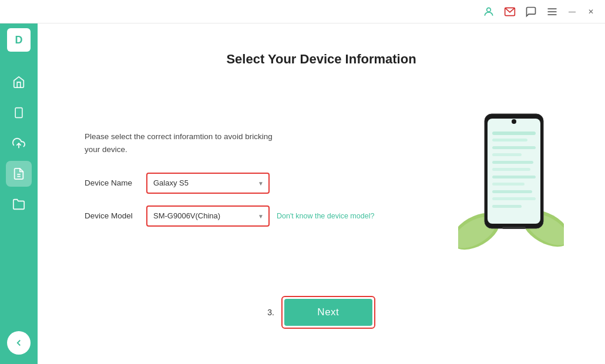  I want to click on sidebar-item-device, so click(19, 113).